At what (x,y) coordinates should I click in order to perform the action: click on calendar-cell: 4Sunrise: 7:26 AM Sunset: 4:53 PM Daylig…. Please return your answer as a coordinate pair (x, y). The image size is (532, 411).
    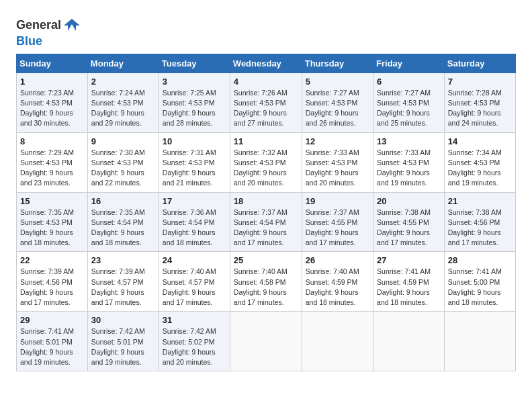
    Looking at the image, I should click on (266, 102).